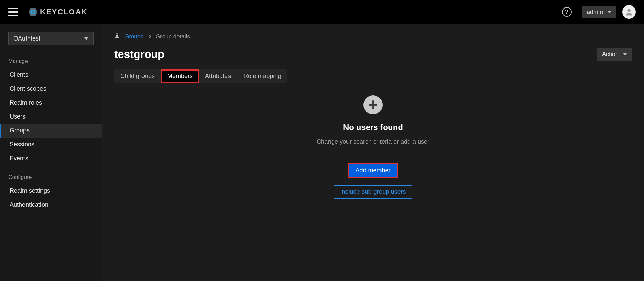 Image resolution: width=644 pixels, height=281 pixels. Describe the element at coordinates (139, 54) in the screenshot. I see `page-title: testgroup` at that location.